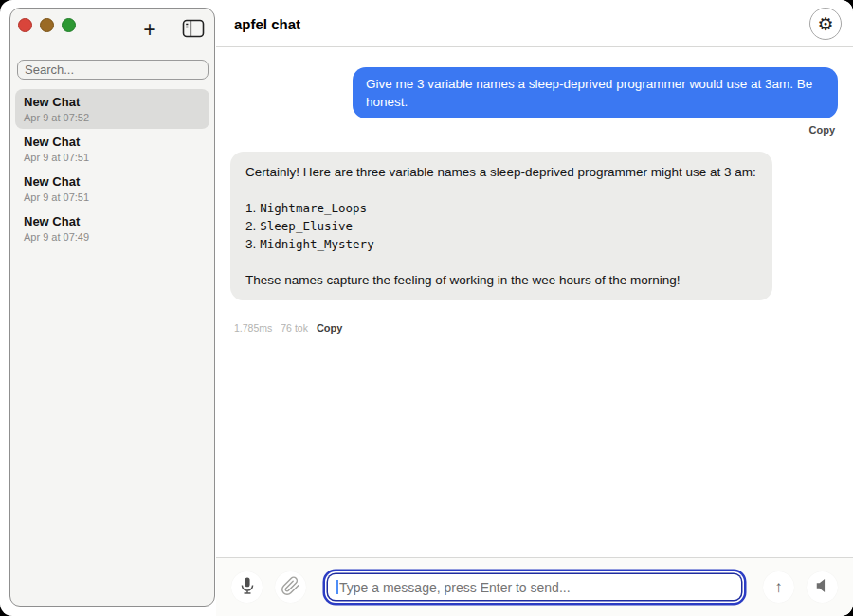 This screenshot has width=853, height=616. Describe the element at coordinates (501, 226) in the screenshot. I see `variable-name-list: 1. Nightmare_Loops 2. Sleep_Elusive 3. M…` at that location.